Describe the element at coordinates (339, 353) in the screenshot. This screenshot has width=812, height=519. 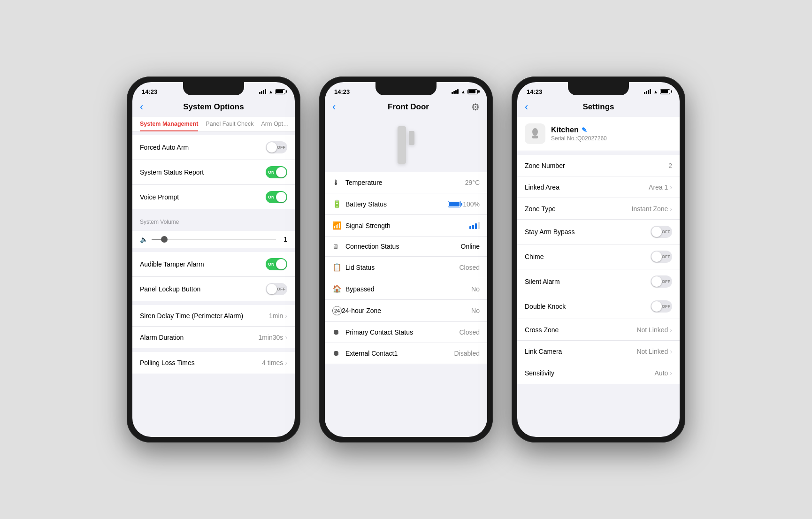
I see `external-contact-icon: ⏺` at that location.